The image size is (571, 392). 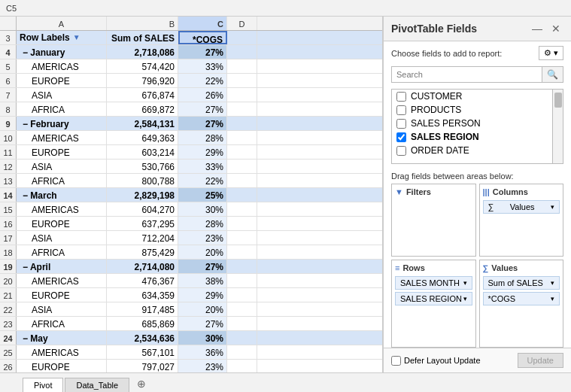 I want to click on sum-sales-dropdown-icon: ▾, so click(x=552, y=283).